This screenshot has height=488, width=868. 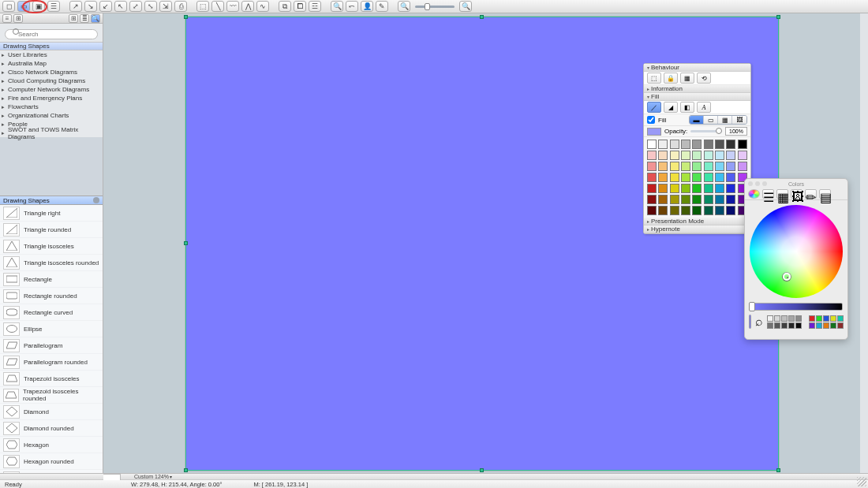 What do you see at coordinates (51, 462) in the screenshot?
I see `shape-item: Hexagon rounded` at bounding box center [51, 462].